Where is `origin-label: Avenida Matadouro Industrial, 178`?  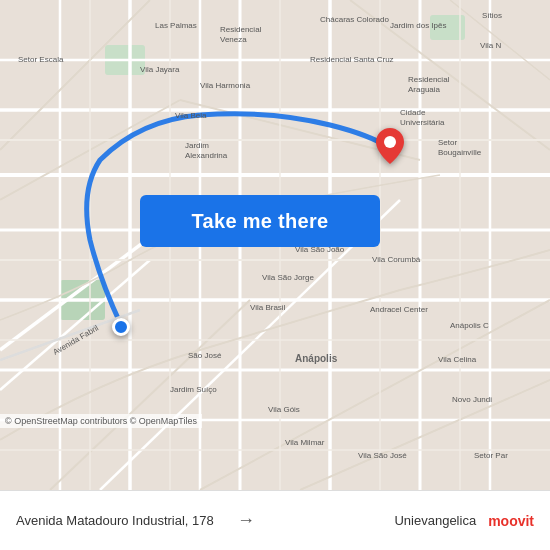
origin-label: Avenida Matadouro Industrial, 178 is located at coordinates (120, 520).